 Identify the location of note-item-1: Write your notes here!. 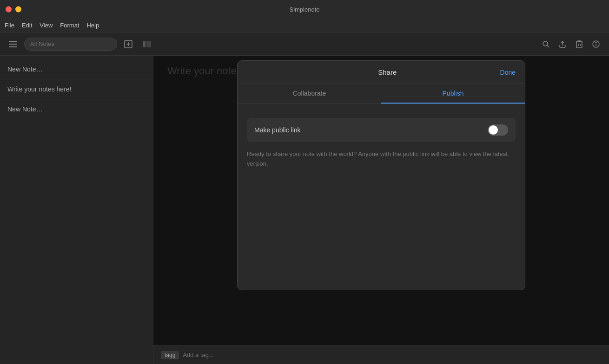
(76, 89).